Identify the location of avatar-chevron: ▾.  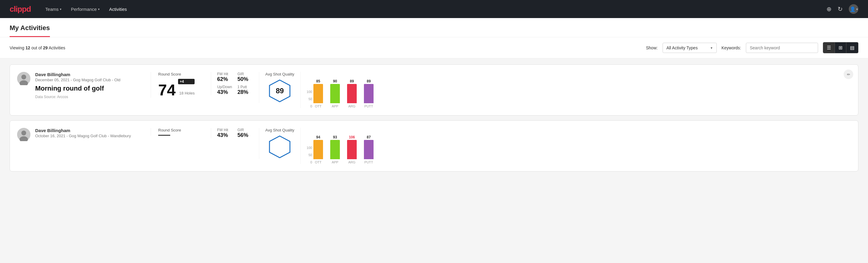
(857, 9).